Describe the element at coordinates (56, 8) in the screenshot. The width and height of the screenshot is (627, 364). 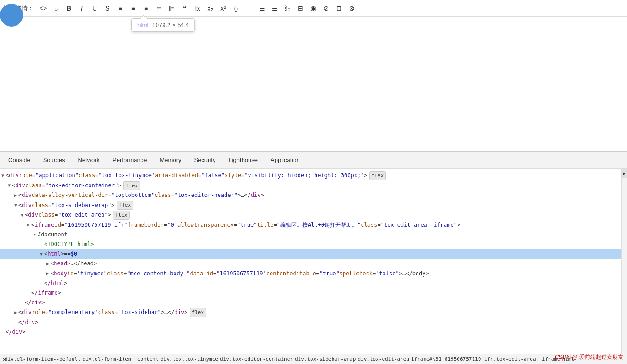
I see `search-icon: ⌕` at that location.